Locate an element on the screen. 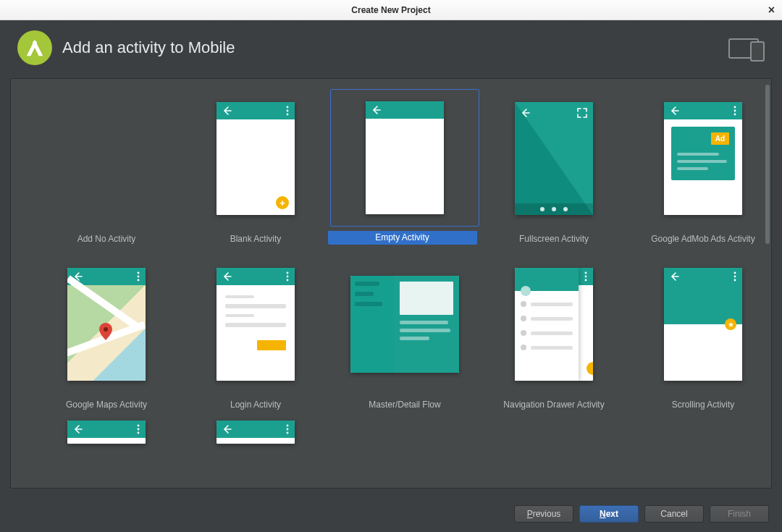  template-label: Master/Detail Flow is located at coordinates (405, 405).